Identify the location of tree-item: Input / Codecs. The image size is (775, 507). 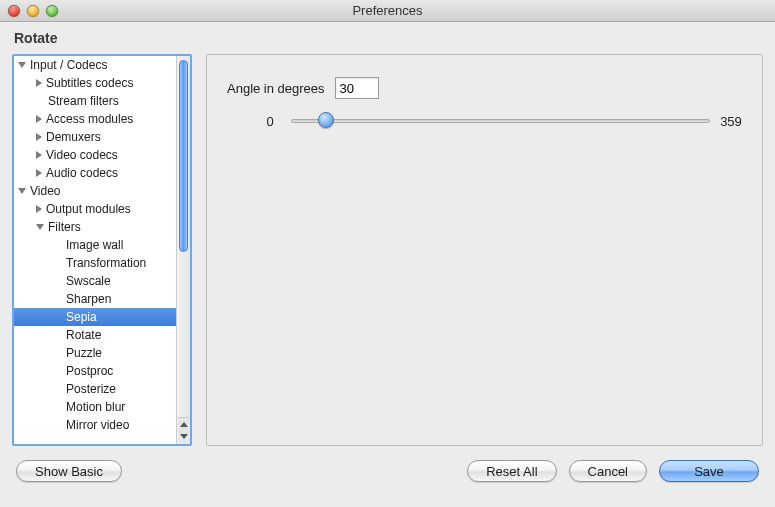
(95, 65).